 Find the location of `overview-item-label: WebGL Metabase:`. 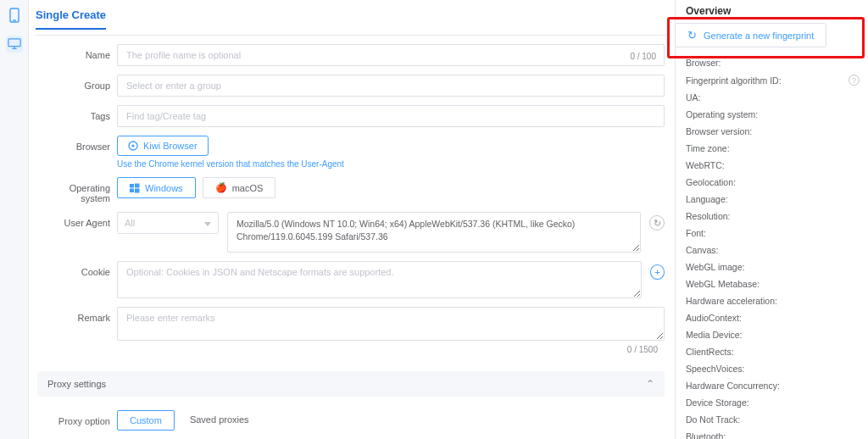

overview-item-label: WebGL Metabase: is located at coordinates (722, 284).